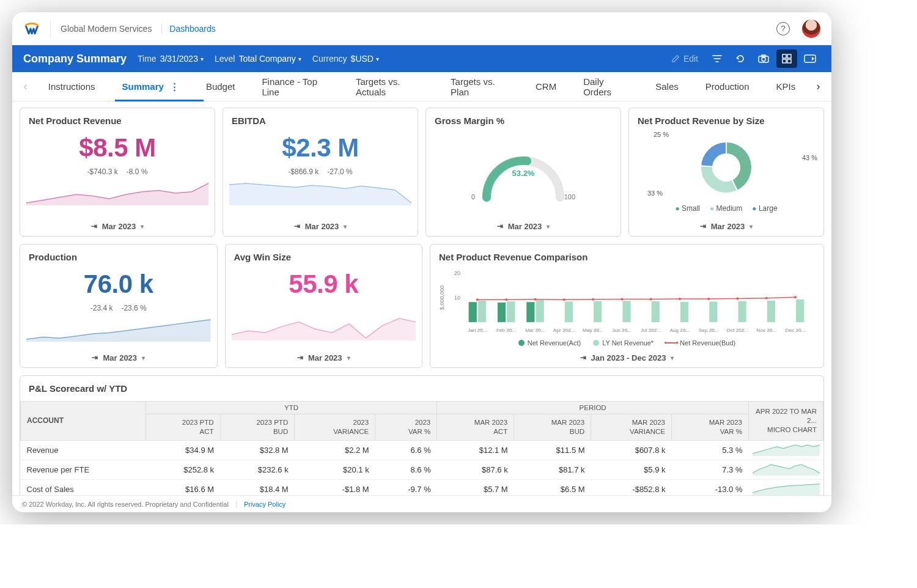 This screenshot has height=588, width=917. What do you see at coordinates (786, 87) in the screenshot?
I see `tab-kpis: KPIs` at bounding box center [786, 87].